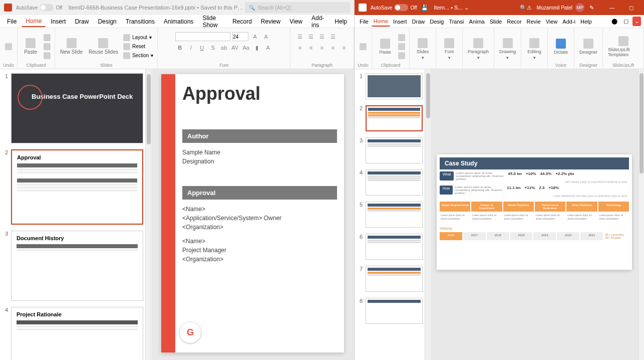  What do you see at coordinates (588, 47) in the screenshot?
I see `designer-button: Designer` at bounding box center [588, 47].